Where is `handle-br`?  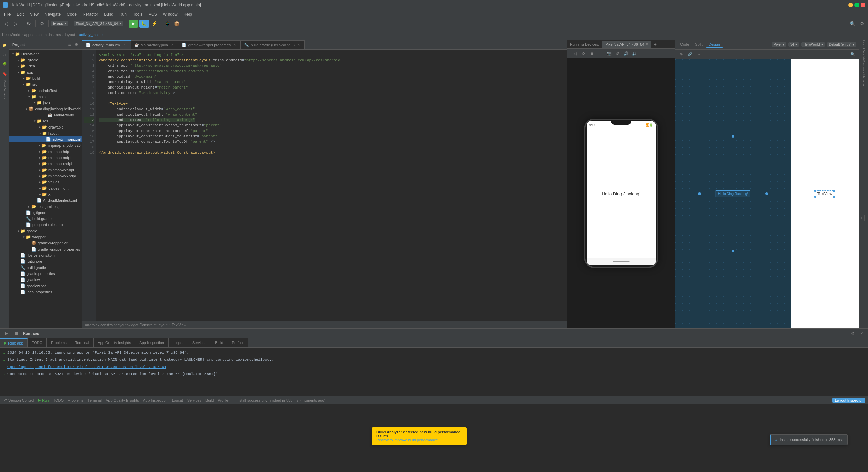 handle-br is located at coordinates (834, 197).